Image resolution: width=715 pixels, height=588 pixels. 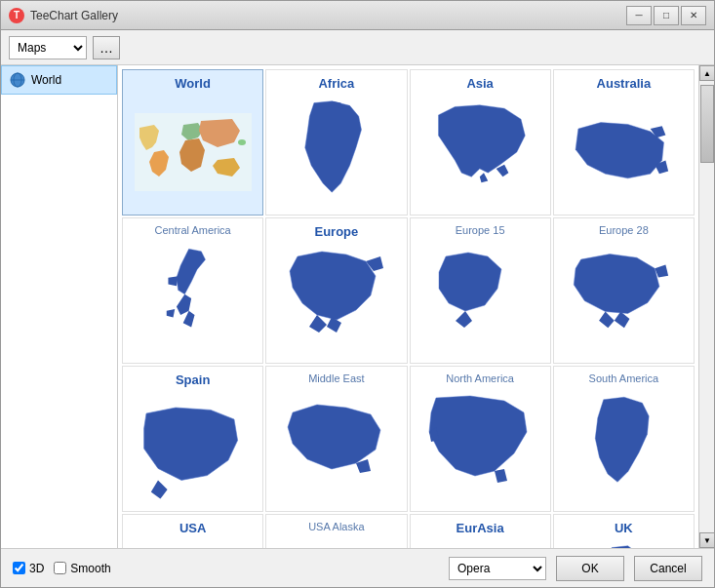 What do you see at coordinates (47, 80) in the screenshot?
I see `sidebar-world-label: World` at bounding box center [47, 80].